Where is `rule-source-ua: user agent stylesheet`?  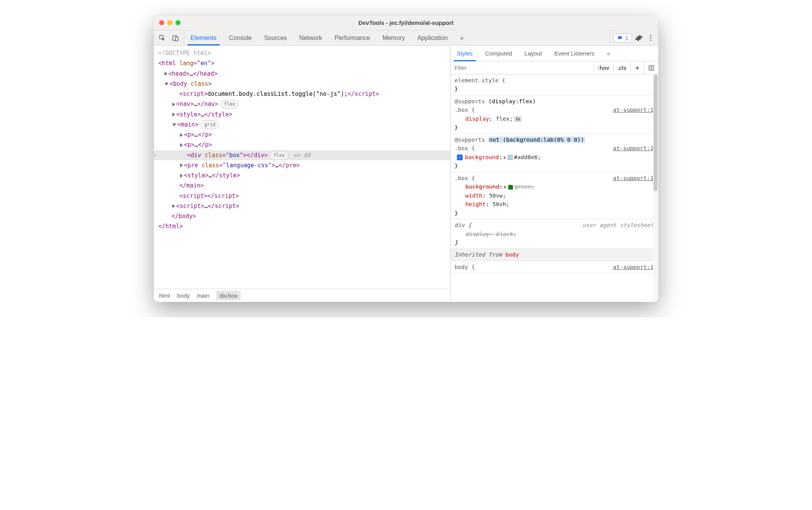 rule-source-ua: user agent stylesheet is located at coordinates (618, 225).